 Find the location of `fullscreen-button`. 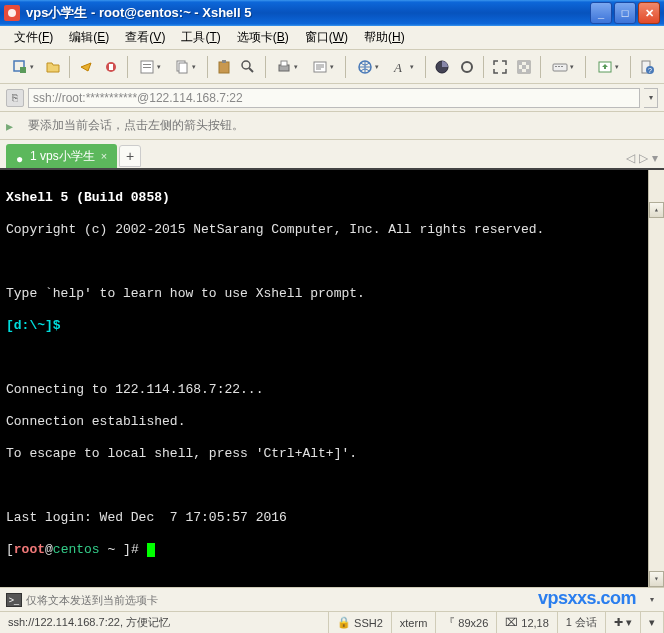

fullscreen-button is located at coordinates (500, 67).